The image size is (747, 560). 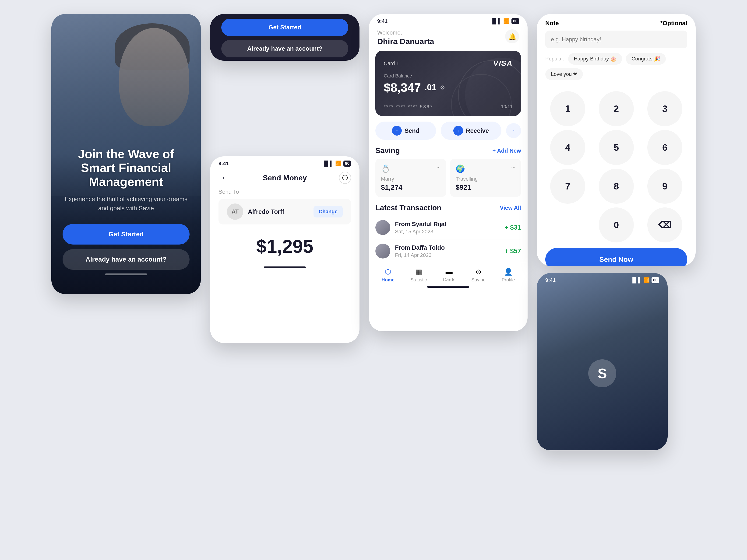 I want to click on num-key-4: 4, so click(x=568, y=148).